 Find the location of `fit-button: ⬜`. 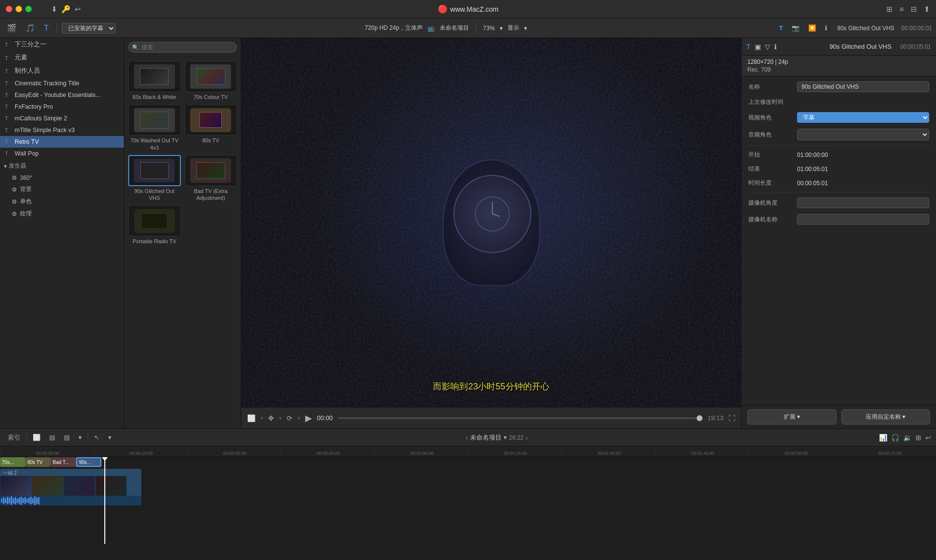

fit-button: ⬜ is located at coordinates (252, 418).